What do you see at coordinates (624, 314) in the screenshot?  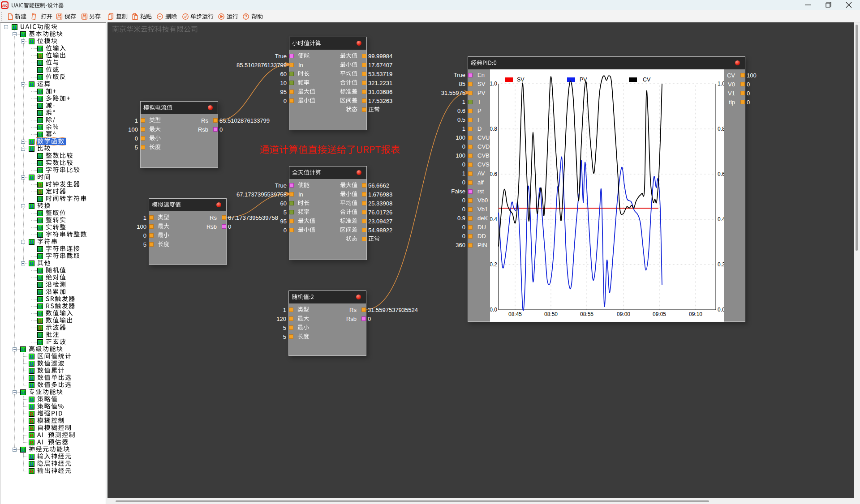 I see `svg-text: 09:00` at bounding box center [624, 314].